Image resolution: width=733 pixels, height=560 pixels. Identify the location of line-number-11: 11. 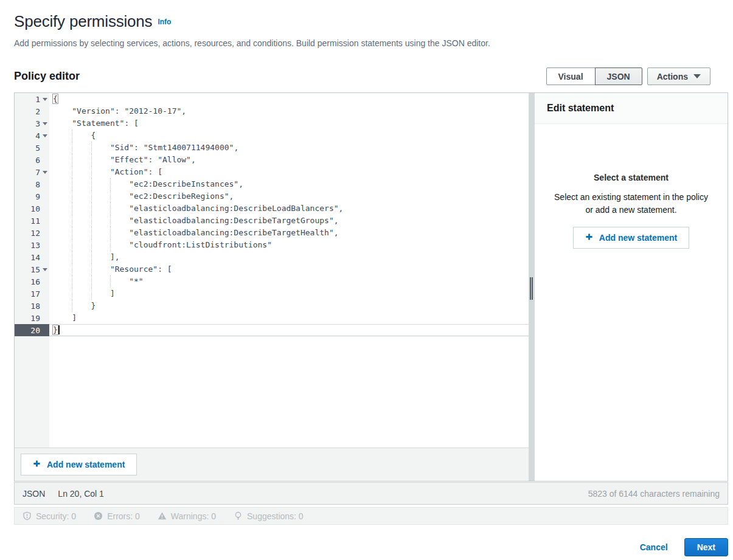
(32, 221).